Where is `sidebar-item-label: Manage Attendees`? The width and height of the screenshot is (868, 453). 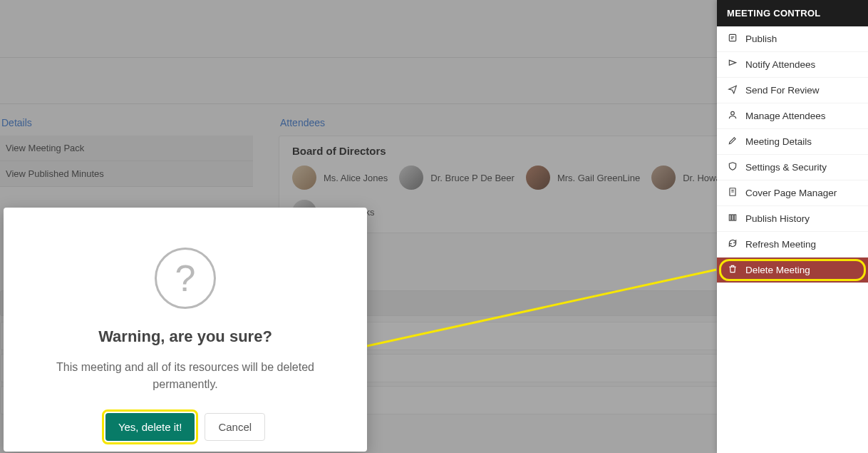
sidebar-item-label: Manage Attendees is located at coordinates (785, 116).